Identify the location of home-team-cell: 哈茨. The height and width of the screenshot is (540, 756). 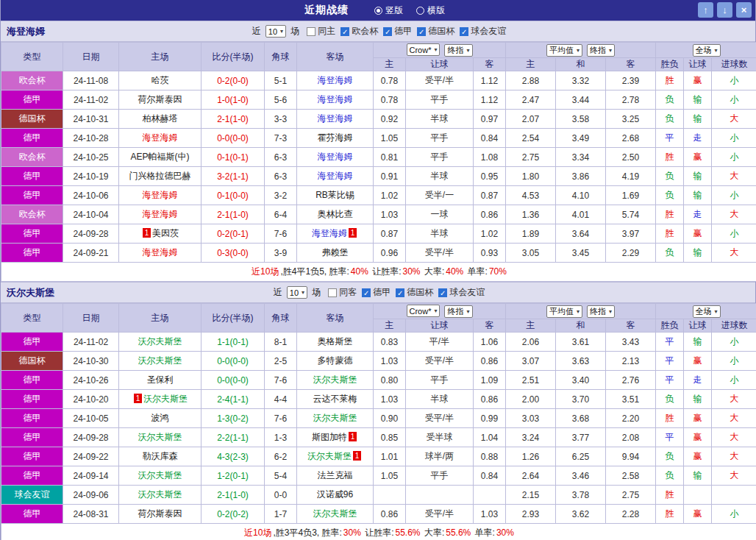
(160, 81).